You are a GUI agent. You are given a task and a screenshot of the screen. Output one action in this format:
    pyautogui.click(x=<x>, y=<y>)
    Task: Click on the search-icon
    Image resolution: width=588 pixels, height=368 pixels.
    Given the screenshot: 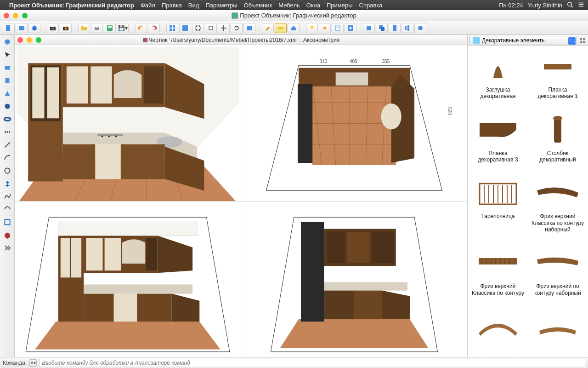 What is the action you would take?
    pyautogui.click(x=570, y=6)
    